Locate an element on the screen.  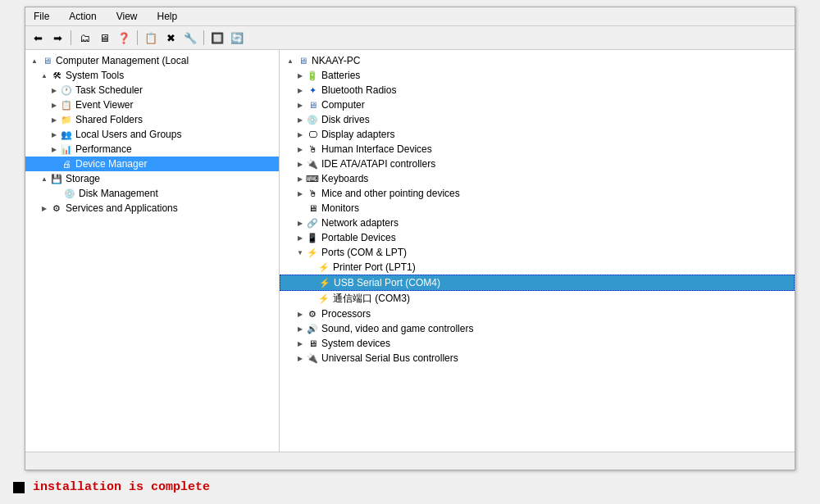
left-root: ▲ 🖥 Computer Management (Local is located at coordinates (153, 61).